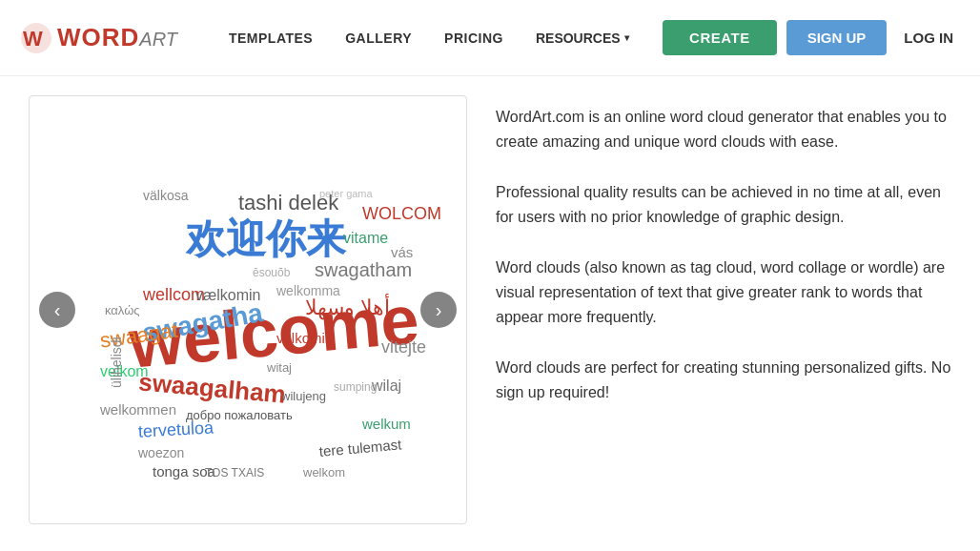  What do you see at coordinates (404, 347) in the screenshot?
I see `svg-text: vitejte` at bounding box center [404, 347].